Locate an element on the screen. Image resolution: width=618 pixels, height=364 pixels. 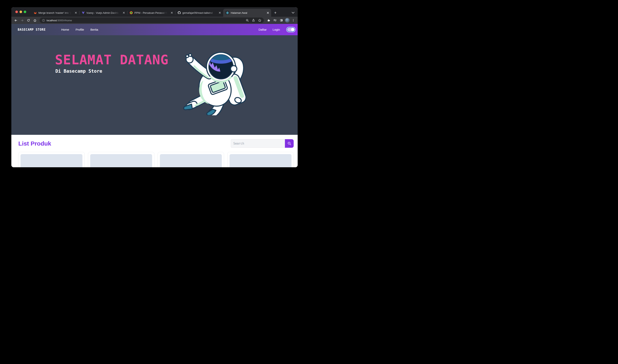
site-navbar: BASECAMP STORE Home Profile Berita Dafta… is located at coordinates (154, 29).